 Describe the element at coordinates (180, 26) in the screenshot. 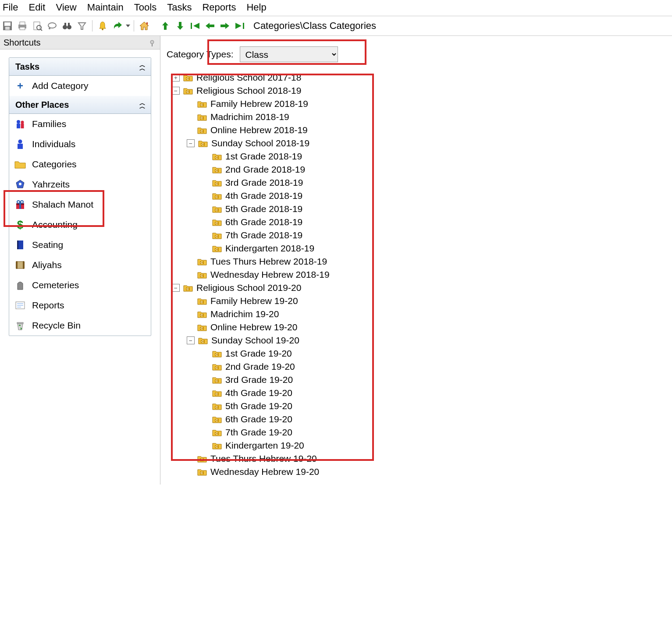

I see `nav-down-icon` at that location.